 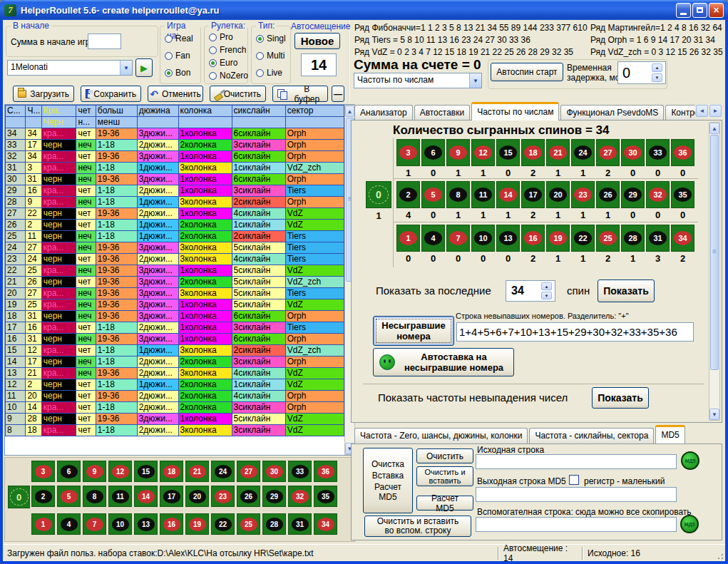 I want to click on board-cell-11: 11, so click(x=120, y=496).